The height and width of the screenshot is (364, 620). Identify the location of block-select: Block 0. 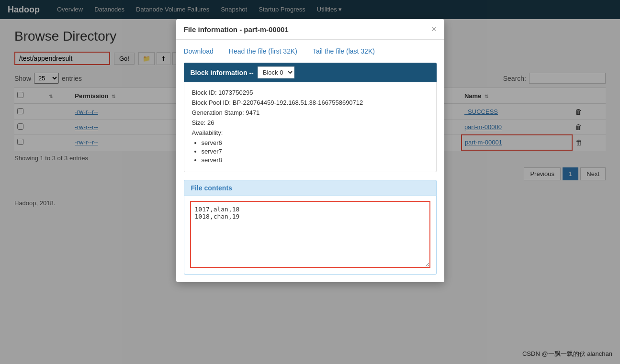
(276, 73).